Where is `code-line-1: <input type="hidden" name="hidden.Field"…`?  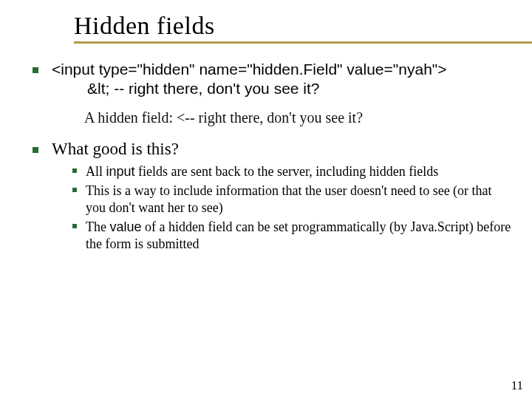
code-line-1: <input type="hidden" name="hidden.Field"… is located at coordinates (250, 69).